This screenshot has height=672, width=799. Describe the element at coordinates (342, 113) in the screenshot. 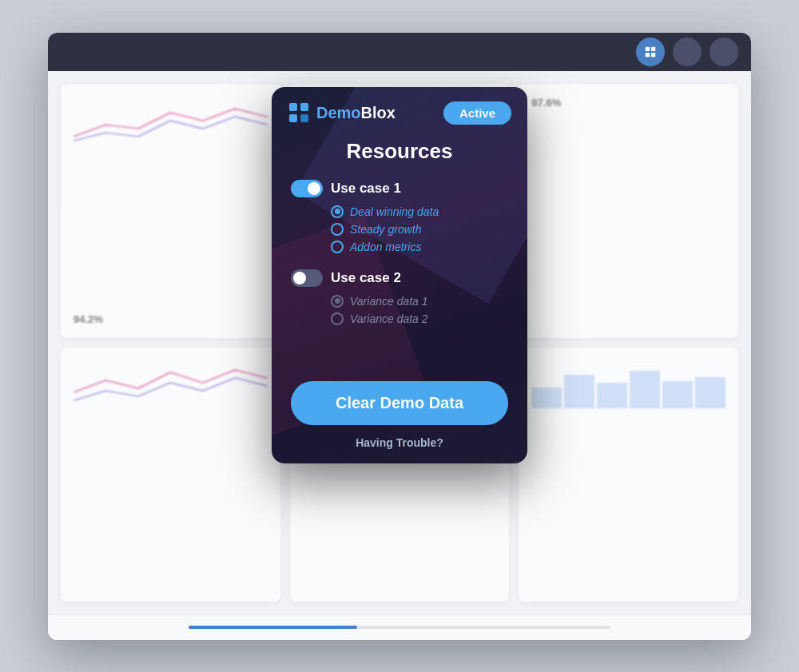

I see `popup-logo: DemoBlox` at that location.